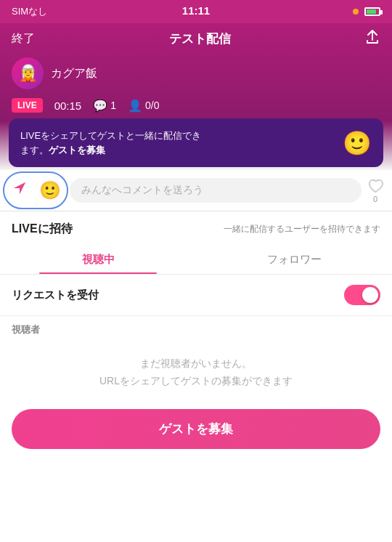  Describe the element at coordinates (196, 10) in the screenshot. I see `time-label: 11:11` at that location.